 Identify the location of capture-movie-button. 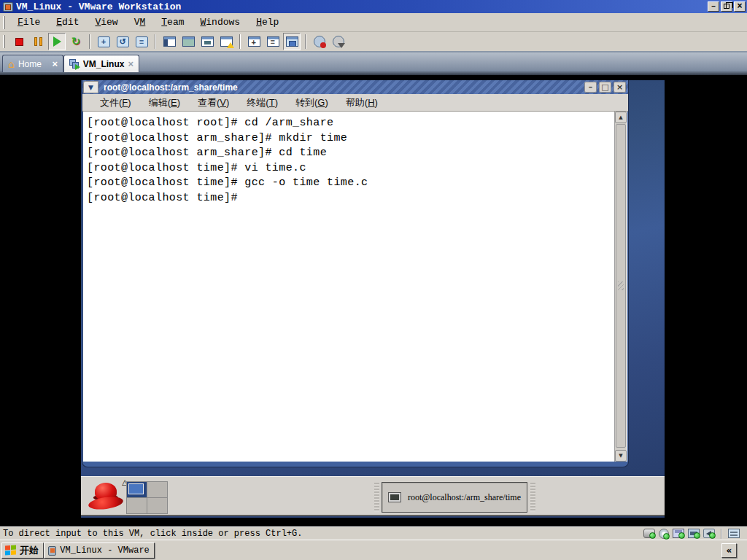
(338, 42).